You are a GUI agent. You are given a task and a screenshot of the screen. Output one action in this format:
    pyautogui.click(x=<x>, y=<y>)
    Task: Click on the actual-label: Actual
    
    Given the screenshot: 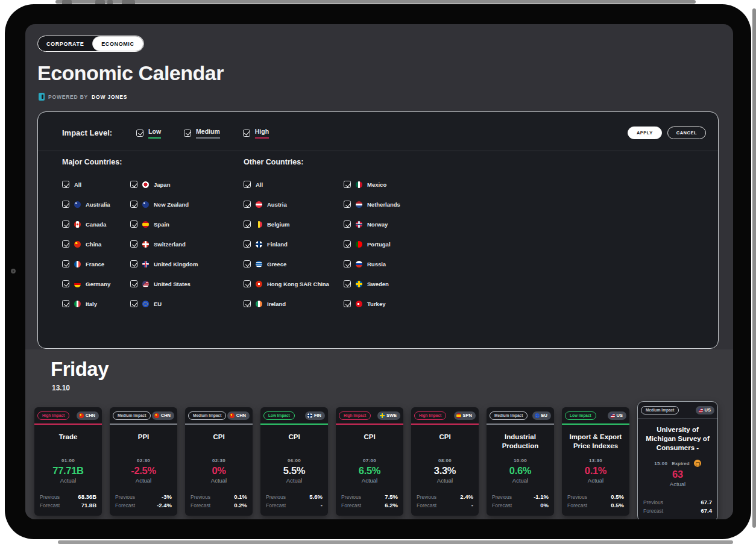 What is the action you would take?
    pyautogui.click(x=520, y=481)
    